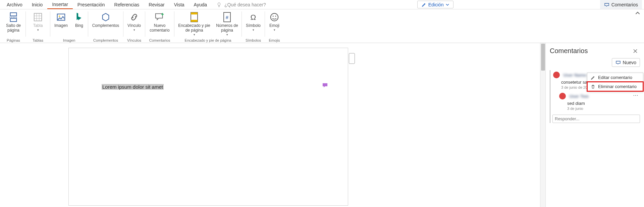  What do you see at coordinates (274, 17) in the screenshot?
I see `emoji-icon` at bounding box center [274, 17].